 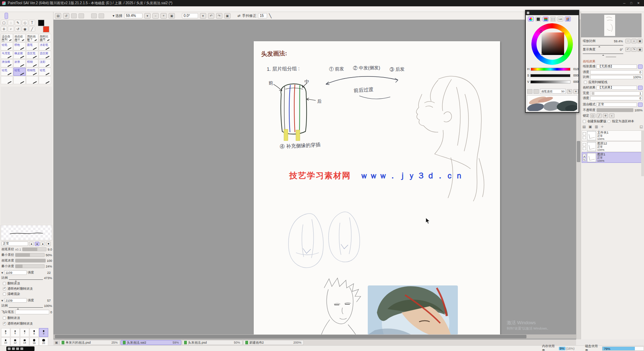 I want to click on brush-cell: 用的画笔 留下, so click(x=32, y=38).